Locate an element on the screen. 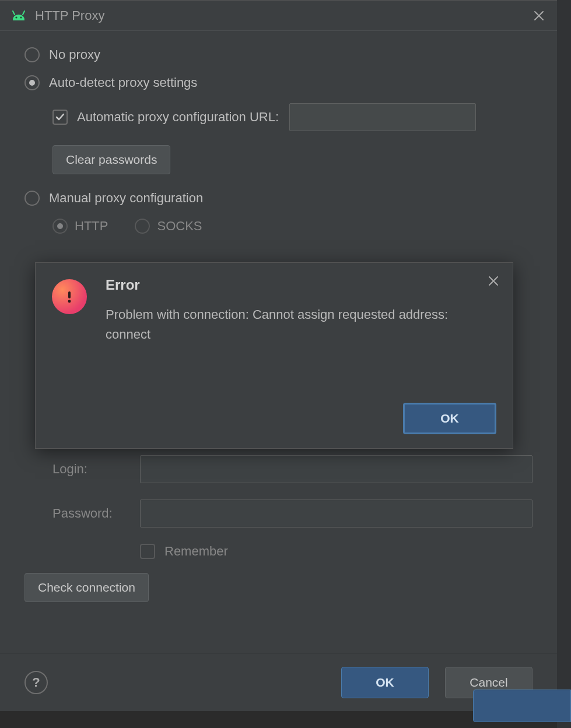 The width and height of the screenshot is (571, 728). clear-passwords-button: Clear passwords is located at coordinates (111, 160).